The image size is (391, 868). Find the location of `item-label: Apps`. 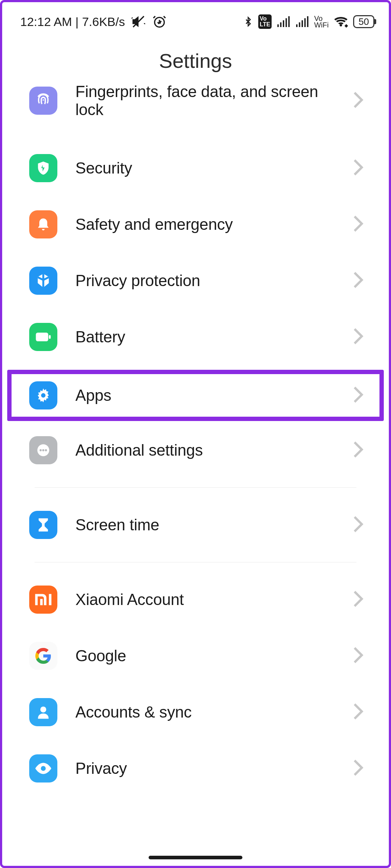

item-label: Apps is located at coordinates (205, 395).